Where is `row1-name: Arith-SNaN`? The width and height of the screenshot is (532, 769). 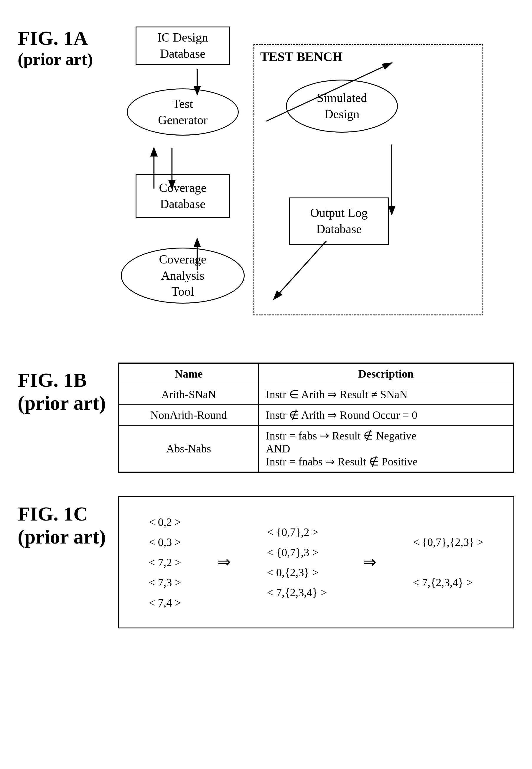
row1-name: Arith-SNaN is located at coordinates (189, 394).